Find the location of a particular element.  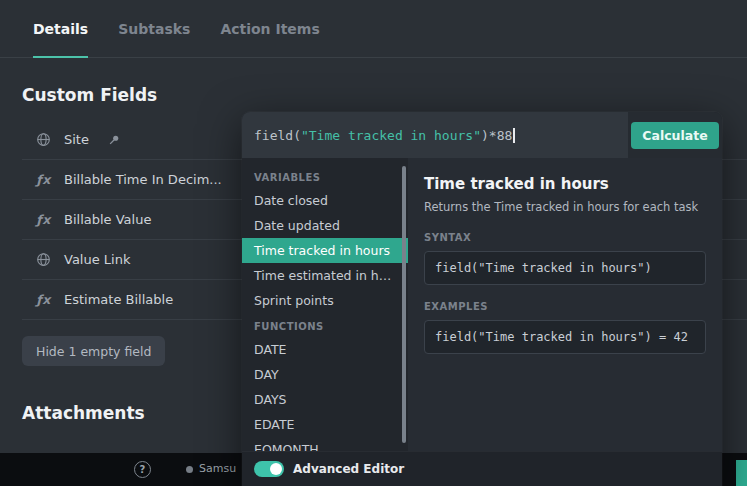

toggle-knob is located at coordinates (276, 469).